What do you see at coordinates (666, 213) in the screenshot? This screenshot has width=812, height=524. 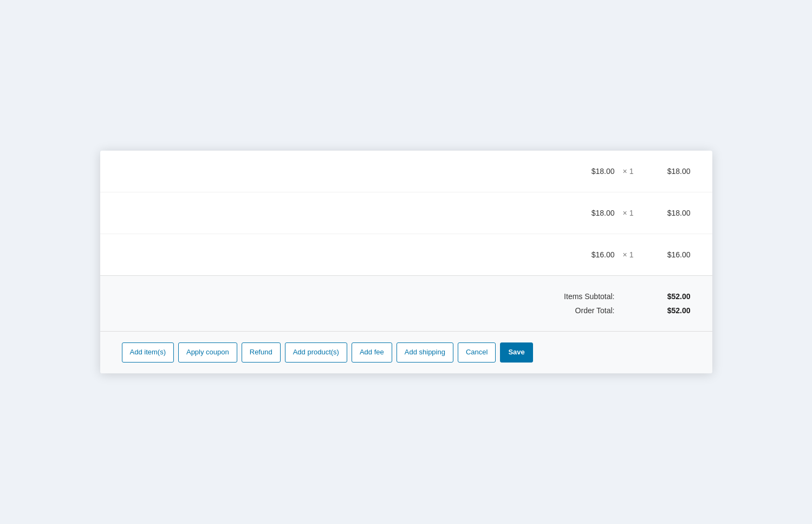 I see `item-total-2: $18.00` at bounding box center [666, 213].